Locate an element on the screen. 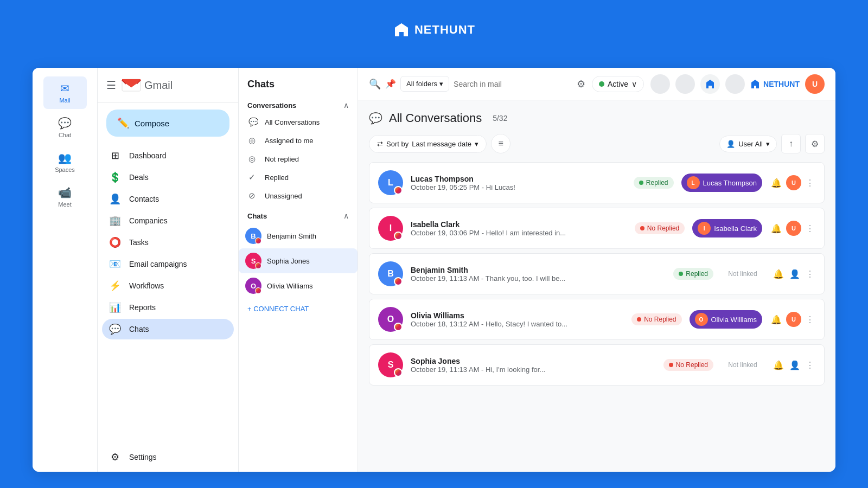 The image size is (868, 488). sort-by-label: Sort by is located at coordinates (397, 144).